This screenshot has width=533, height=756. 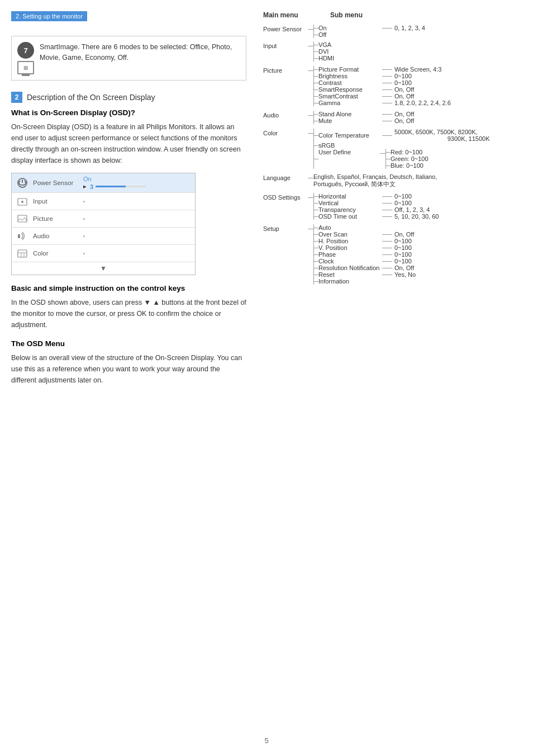 What do you see at coordinates (392, 149) in the screenshot?
I see `tree-color: Color Color Temperature 5000K, 6500K, 75…` at bounding box center [392, 149].